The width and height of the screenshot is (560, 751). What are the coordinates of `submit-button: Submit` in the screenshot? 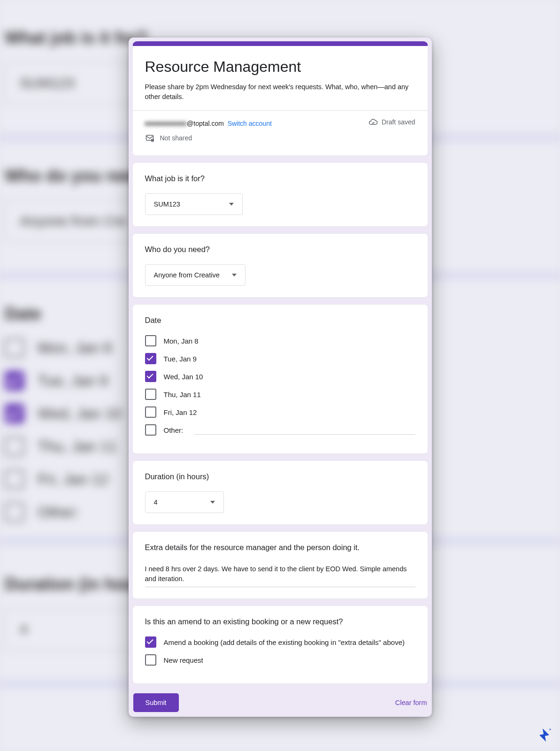 It's located at (156, 703).